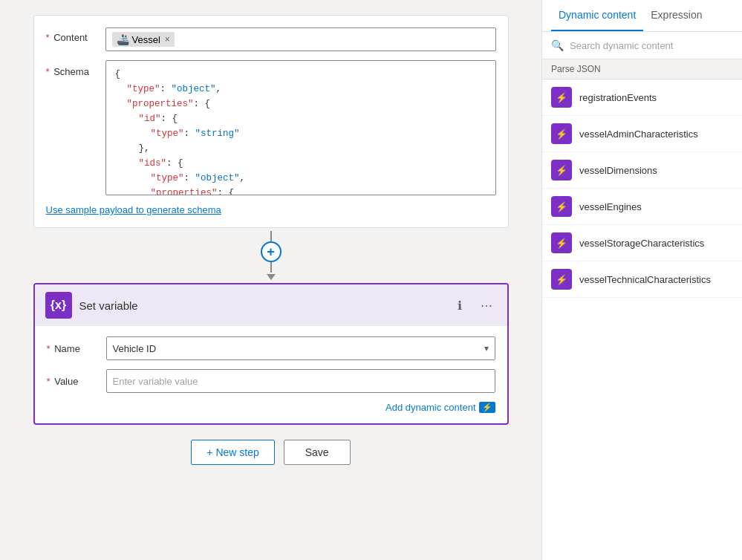 The width and height of the screenshot is (742, 560). What do you see at coordinates (642, 98) in the screenshot?
I see `panel-list-item: ⚡ registrationEvents` at bounding box center [642, 98].